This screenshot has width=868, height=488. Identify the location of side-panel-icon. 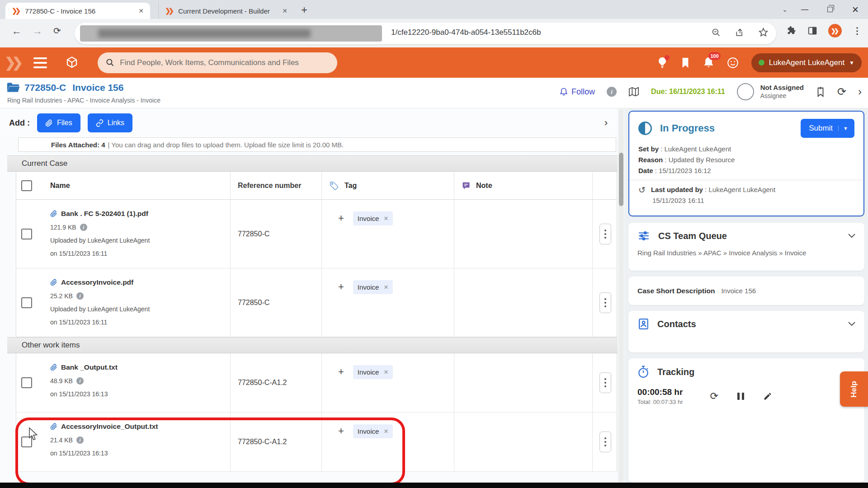
(812, 31).